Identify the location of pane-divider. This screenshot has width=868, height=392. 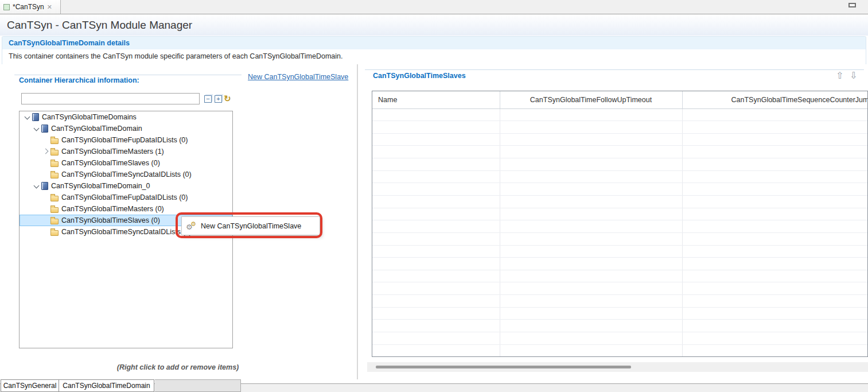
(357, 222).